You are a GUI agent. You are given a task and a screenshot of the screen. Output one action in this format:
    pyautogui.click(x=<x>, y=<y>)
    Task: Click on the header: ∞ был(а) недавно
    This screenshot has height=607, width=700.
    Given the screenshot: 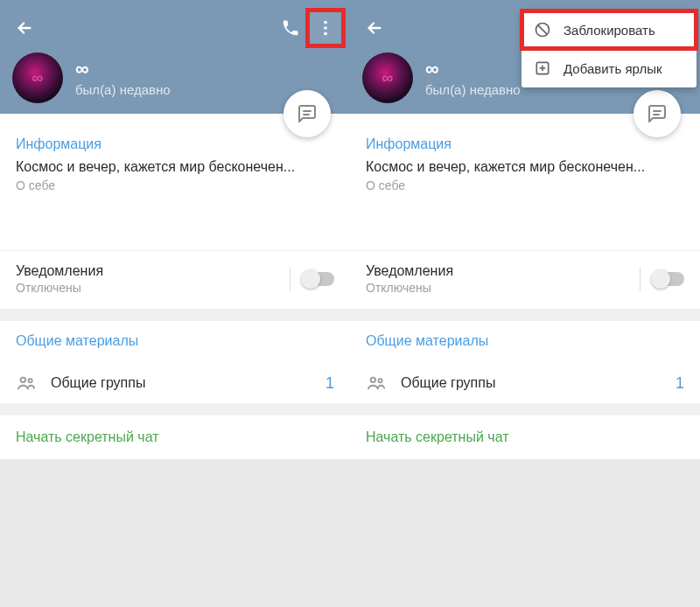 What is the action you would take?
    pyautogui.click(x=175, y=57)
    